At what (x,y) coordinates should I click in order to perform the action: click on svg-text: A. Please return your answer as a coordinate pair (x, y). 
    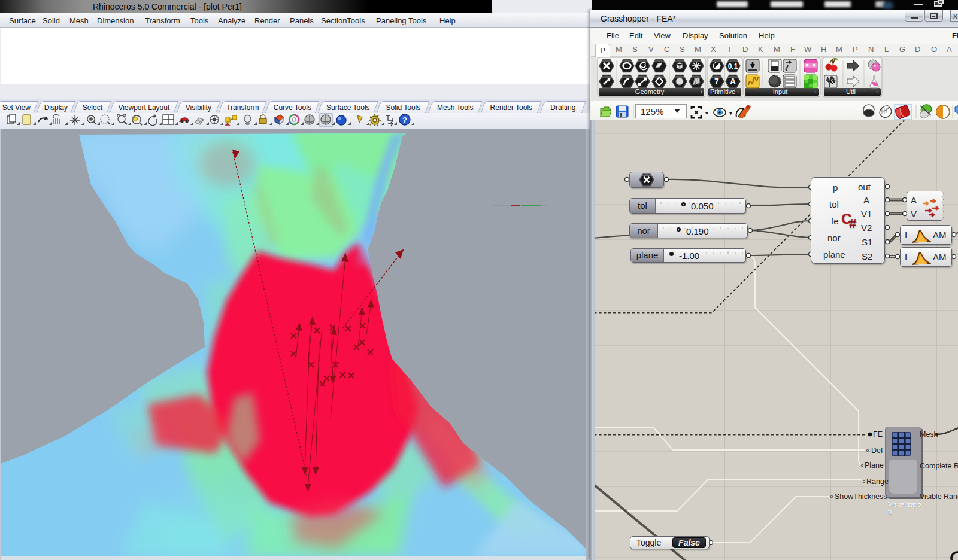
    Looking at the image, I should click on (733, 81).